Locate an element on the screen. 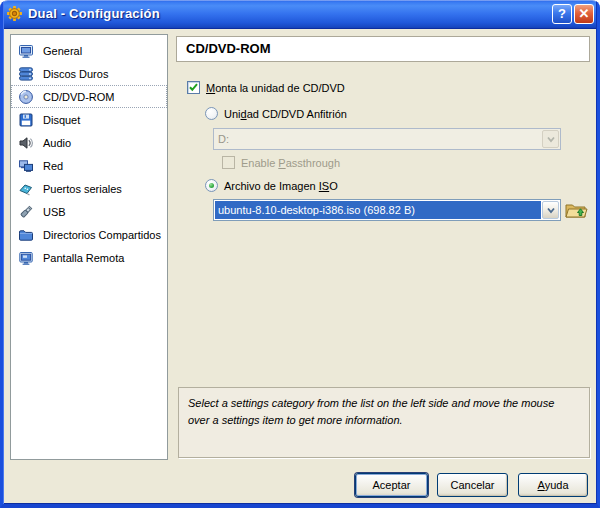 This screenshot has height=508, width=600. sidebar-item-label: USB is located at coordinates (54, 212).